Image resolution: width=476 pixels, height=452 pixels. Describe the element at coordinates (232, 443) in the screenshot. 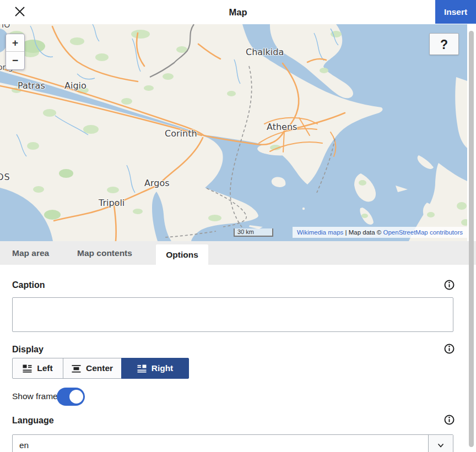

I see `language-combobox` at that location.